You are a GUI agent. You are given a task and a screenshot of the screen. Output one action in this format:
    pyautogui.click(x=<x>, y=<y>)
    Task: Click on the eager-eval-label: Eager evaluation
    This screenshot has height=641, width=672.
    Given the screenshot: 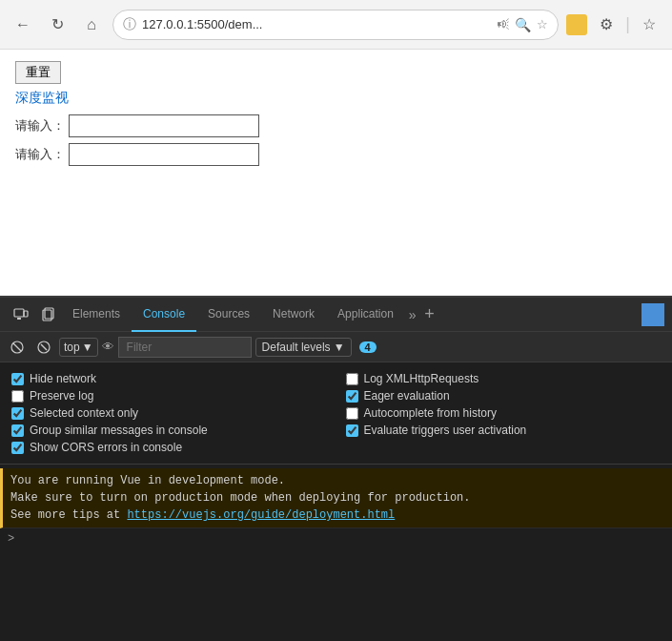 What is the action you would take?
    pyautogui.click(x=407, y=396)
    